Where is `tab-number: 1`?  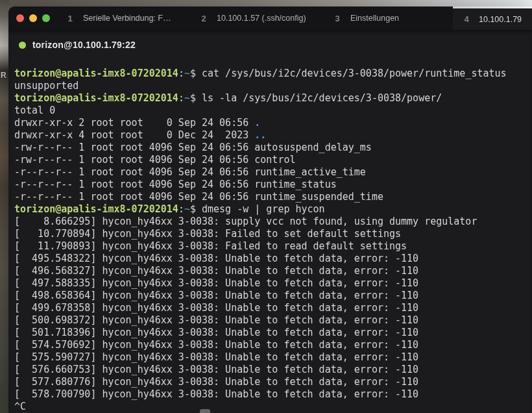
tab-number: 1 is located at coordinates (70, 18).